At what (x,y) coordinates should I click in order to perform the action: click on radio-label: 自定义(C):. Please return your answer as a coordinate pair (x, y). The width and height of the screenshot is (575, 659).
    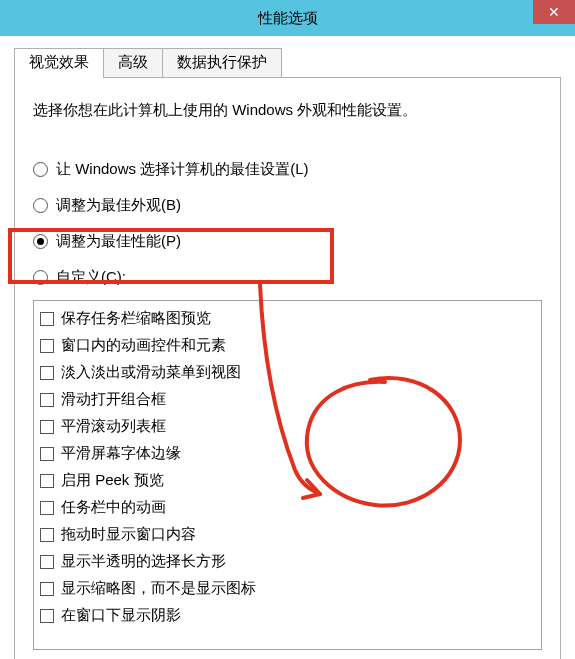
    Looking at the image, I should click on (91, 278).